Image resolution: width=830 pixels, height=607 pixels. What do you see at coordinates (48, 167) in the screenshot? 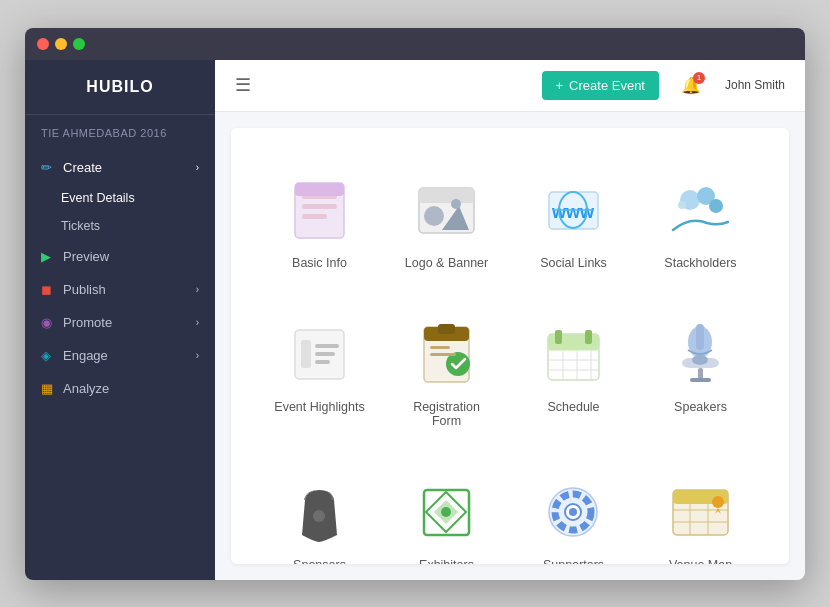
I see `pencil-icon: ✏` at bounding box center [48, 167].